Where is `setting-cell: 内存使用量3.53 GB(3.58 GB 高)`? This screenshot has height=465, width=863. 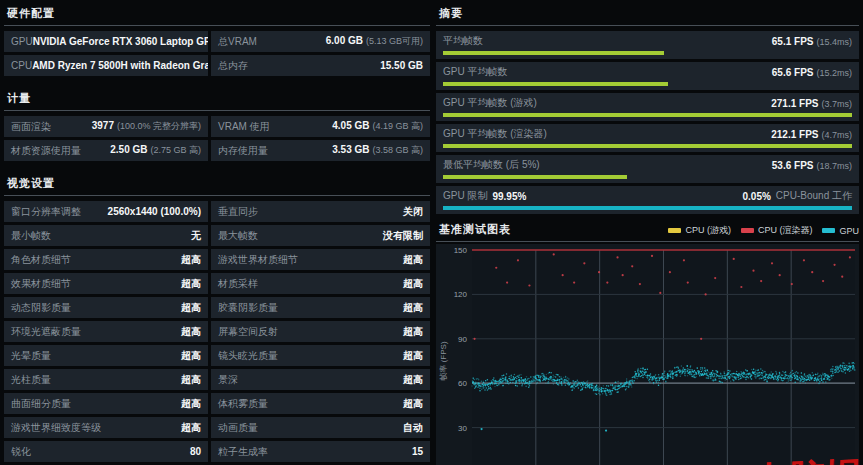
setting-cell: 内存使用量3.53 GB(3.58 GB 高) is located at coordinates (320, 150).